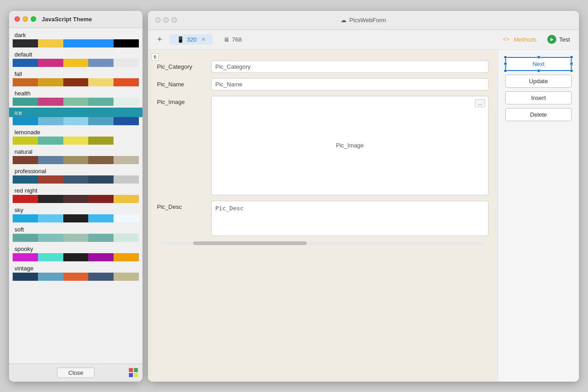  What do you see at coordinates (76, 252) in the screenshot?
I see `theme-item-spooky: spooky` at bounding box center [76, 252].